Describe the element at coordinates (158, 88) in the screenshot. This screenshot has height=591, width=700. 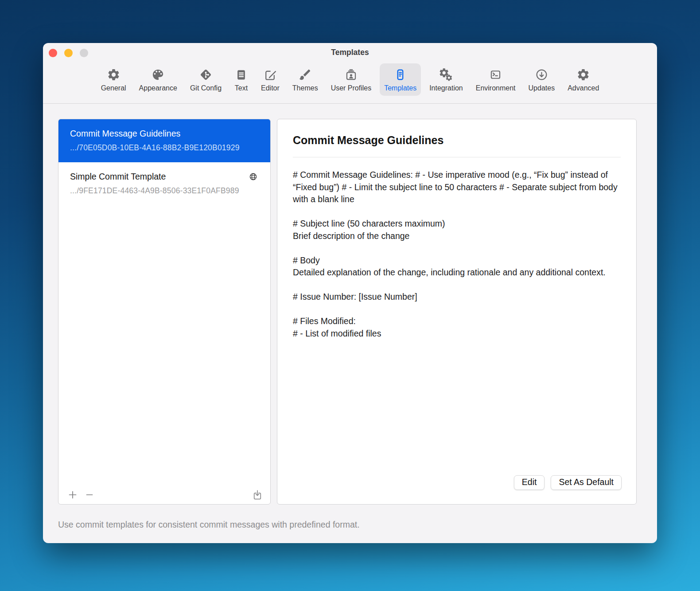
I see `toolbar-item-label: Appearance` at that location.